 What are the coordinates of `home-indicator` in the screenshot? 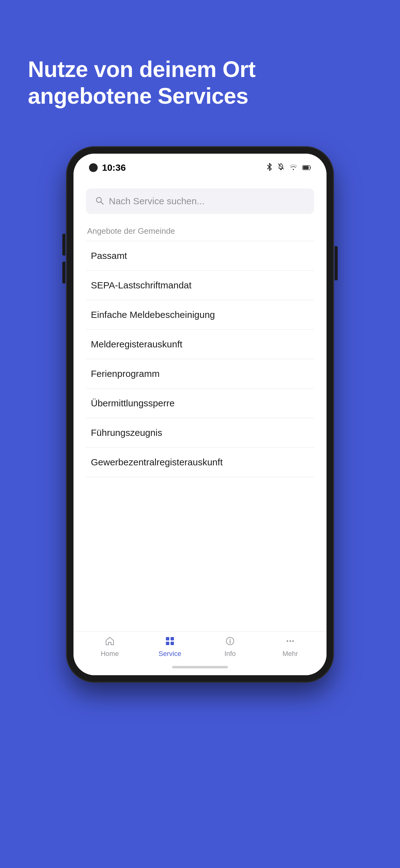 It's located at (200, 668).